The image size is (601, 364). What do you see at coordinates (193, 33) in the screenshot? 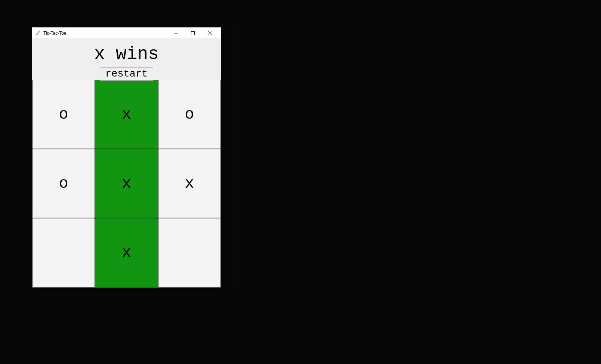
I see `window-controls` at bounding box center [193, 33].